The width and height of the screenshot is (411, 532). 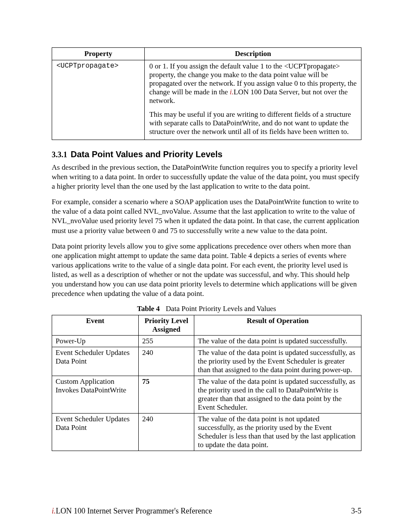 I want to click on table-header-row: Event Priority Level Assigned Result of …, so click(x=207, y=326).